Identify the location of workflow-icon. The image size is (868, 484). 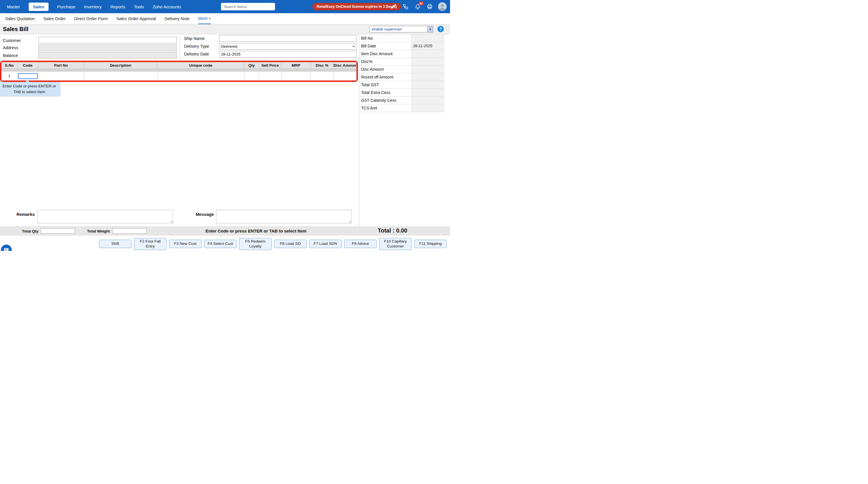
(406, 7).